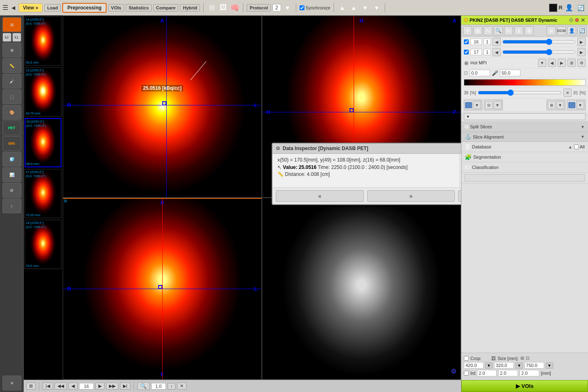 The image size is (588, 392). Describe the element at coordinates (529, 31) in the screenshot. I see `rp-settings-icon: ⚙` at that location.